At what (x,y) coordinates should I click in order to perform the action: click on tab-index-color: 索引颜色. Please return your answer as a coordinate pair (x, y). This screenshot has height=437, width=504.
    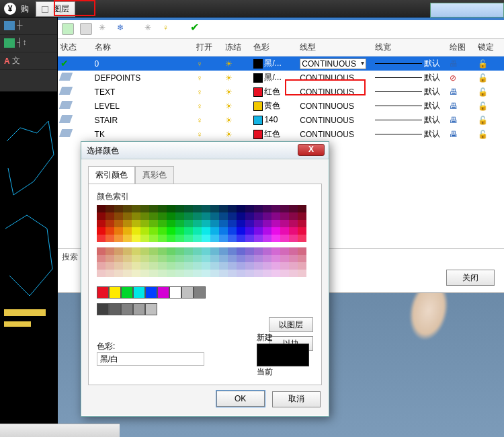
    Looking at the image, I should click on (112, 175).